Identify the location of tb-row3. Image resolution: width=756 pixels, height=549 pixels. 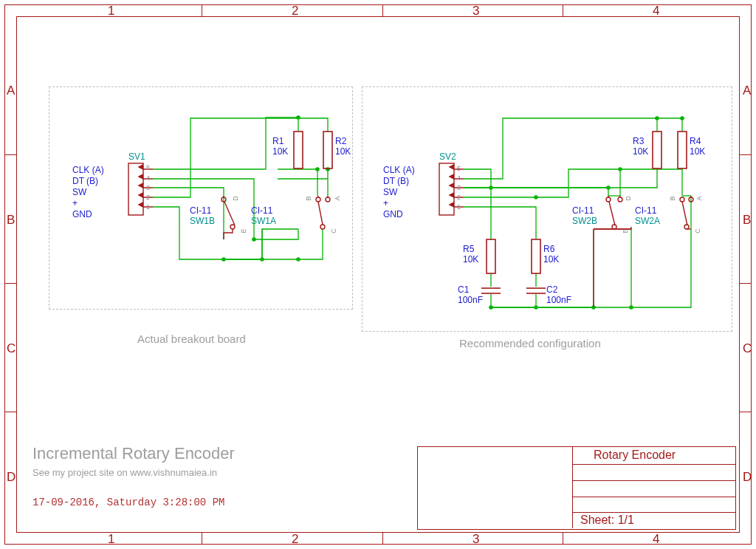
(654, 489).